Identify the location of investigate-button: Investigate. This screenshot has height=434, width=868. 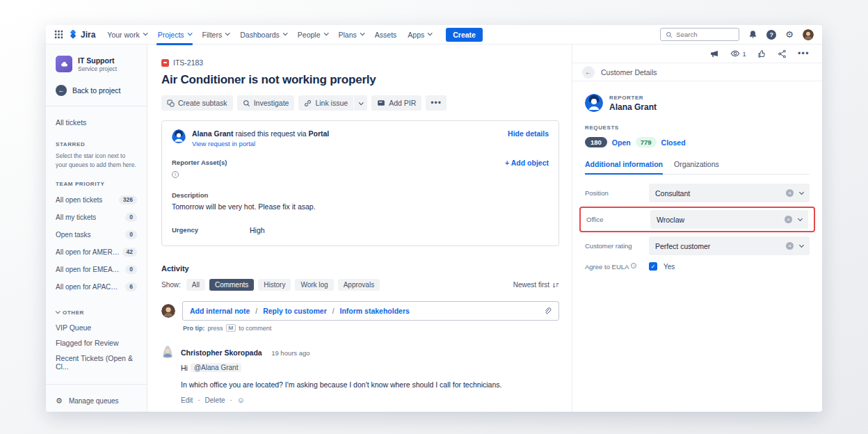
(266, 103).